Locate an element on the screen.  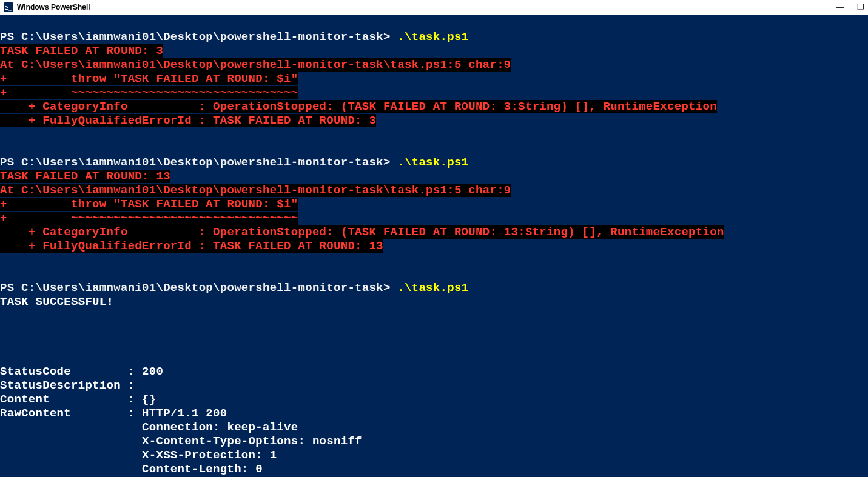
powershell-icon: ≥_ is located at coordinates (8, 7).